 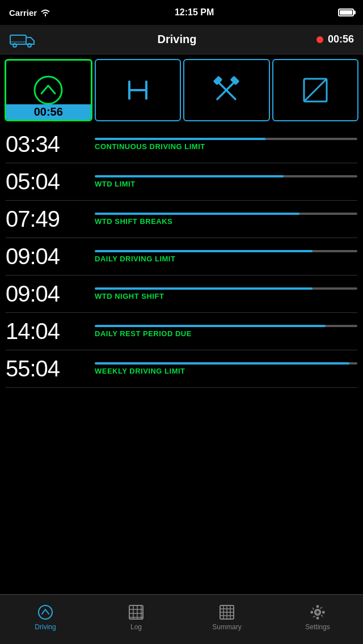 I want to click on nav-settings-icon, so click(x=318, y=612).